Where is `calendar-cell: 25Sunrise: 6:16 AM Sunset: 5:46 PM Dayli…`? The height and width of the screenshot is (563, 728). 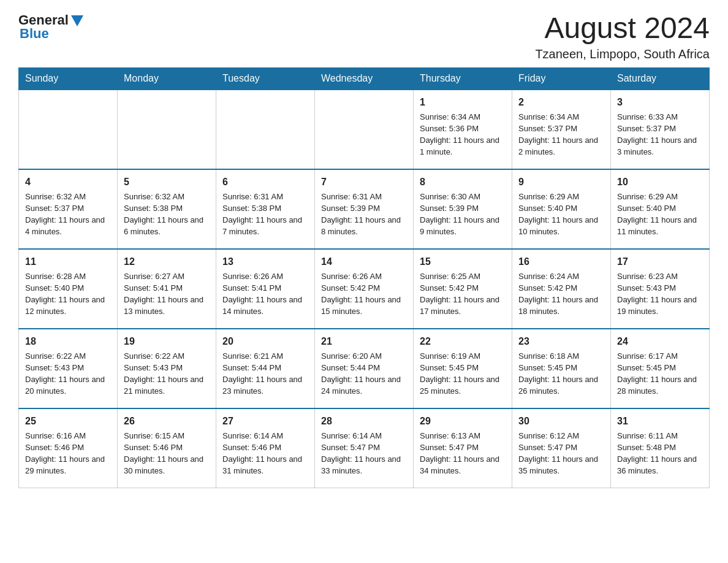
calendar-cell: 25Sunrise: 6:16 AM Sunset: 5:46 PM Dayli… is located at coordinates (69, 448).